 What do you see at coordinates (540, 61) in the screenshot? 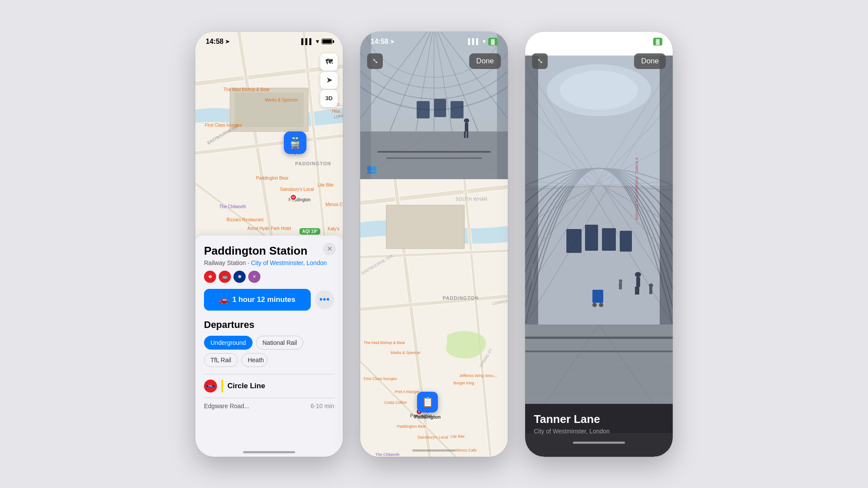
I see `expand-button-3: ⤡` at bounding box center [540, 61].